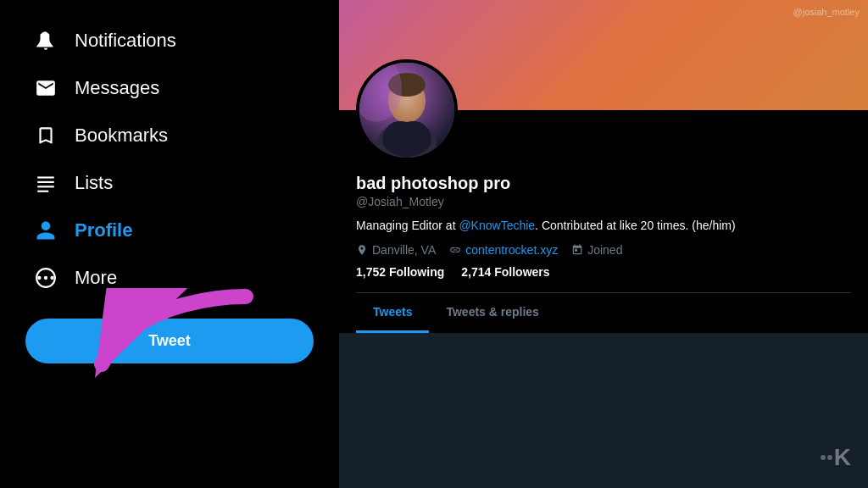 This screenshot has height=488, width=868. What do you see at coordinates (125, 41) in the screenshot?
I see `notifications-label: Notifications` at bounding box center [125, 41].